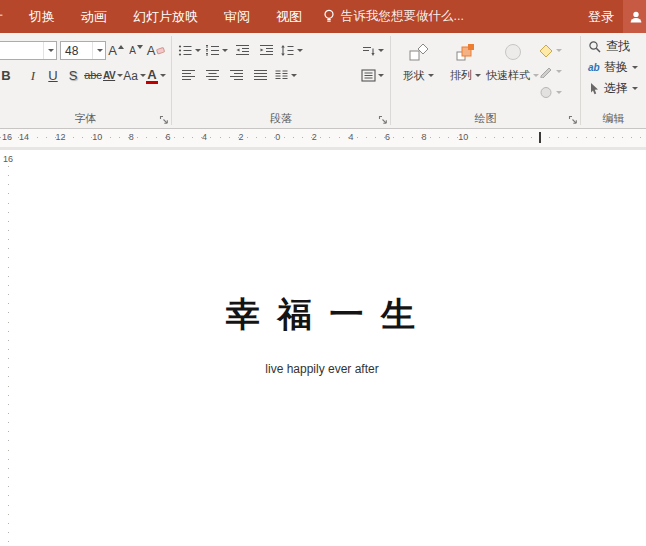 Image resolution: width=646 pixels, height=546 pixels. Describe the element at coordinates (486, 80) in the screenshot. I see `drawing-group: 形状 排列 快速样式` at that location.